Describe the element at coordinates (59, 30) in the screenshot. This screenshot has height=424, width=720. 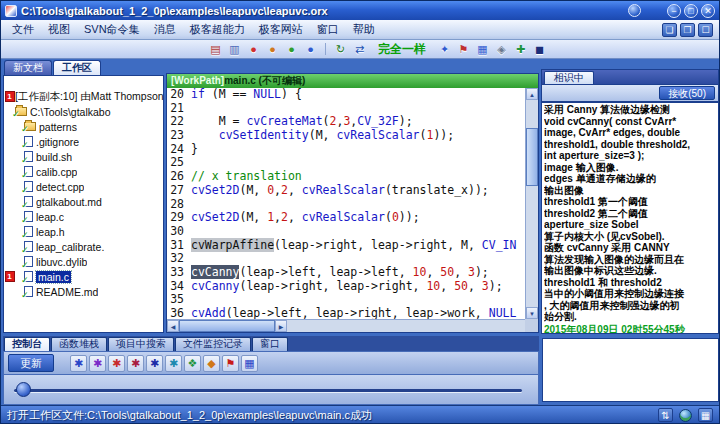
I see `menu-item-视图: 视图` at that location.